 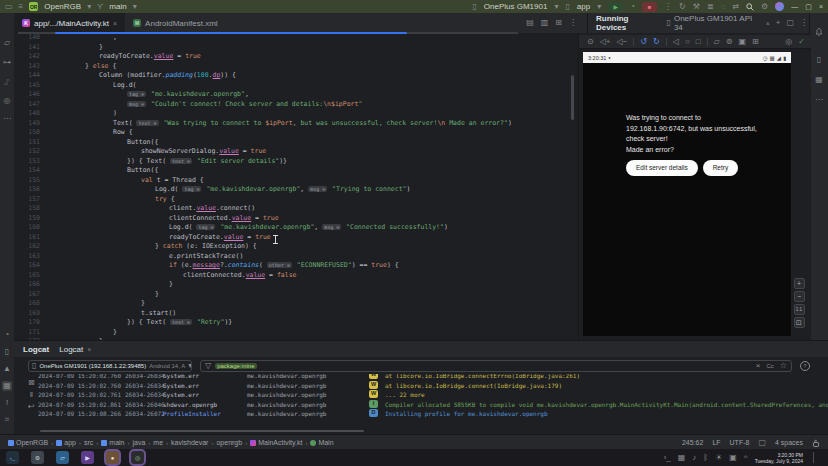 What do you see at coordinates (296, 266) in the screenshot?
I see `code-line: 164if (e.message?.contains( other = "ECO…` at bounding box center [296, 266].